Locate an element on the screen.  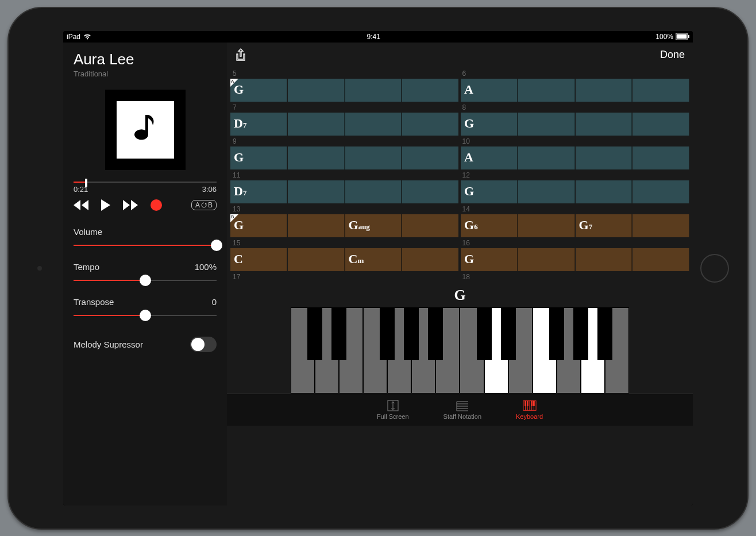
playback-progress: 0:21 3:06 is located at coordinates (145, 187).